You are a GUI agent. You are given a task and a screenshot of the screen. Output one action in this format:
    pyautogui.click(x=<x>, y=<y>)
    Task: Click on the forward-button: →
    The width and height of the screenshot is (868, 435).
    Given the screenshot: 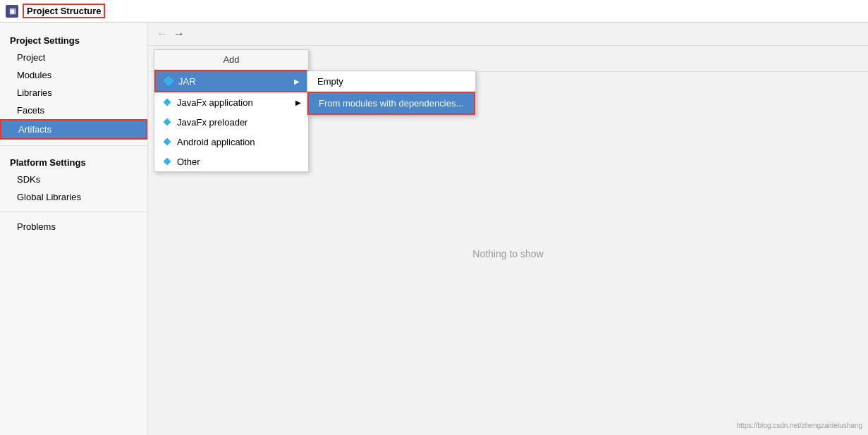 What is the action you would take?
    pyautogui.click(x=179, y=34)
    